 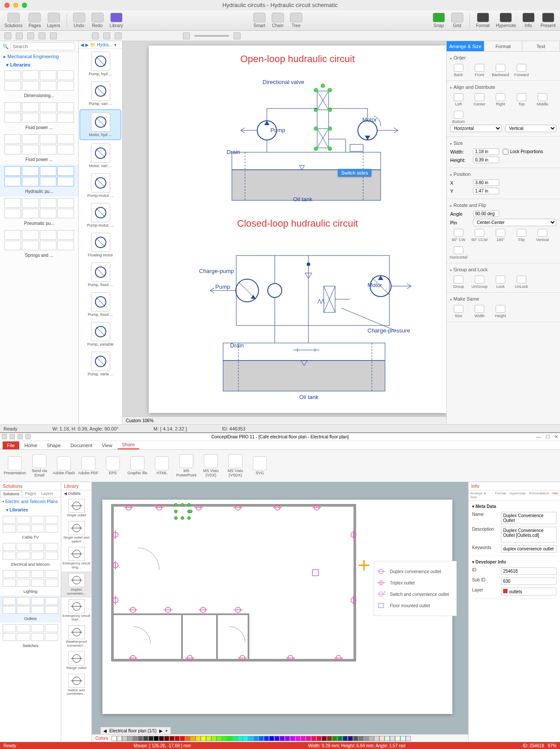 What do you see at coordinates (486, 151) in the screenshot?
I see `width-input` at bounding box center [486, 151].